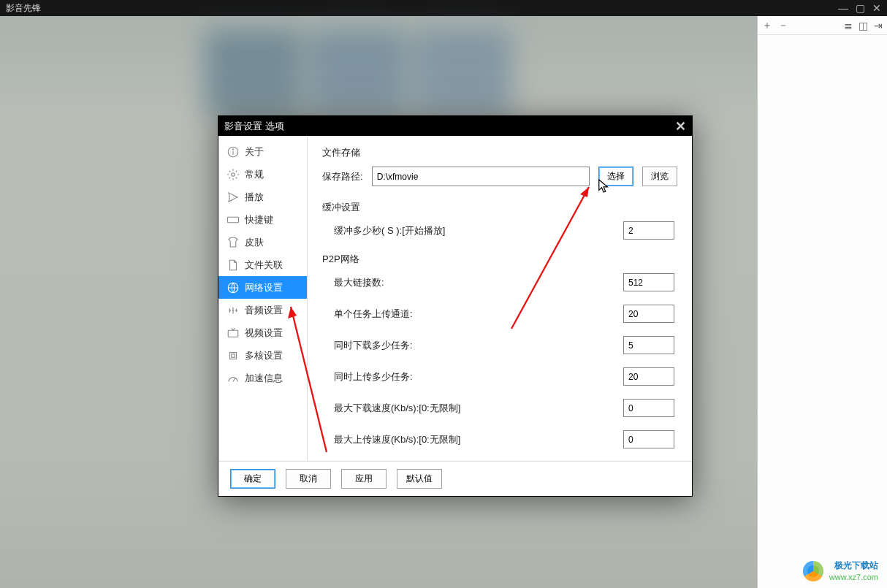 This screenshot has height=588, width=887. What do you see at coordinates (253, 479) in the screenshot?
I see `ok-button: 确定` at bounding box center [253, 479].